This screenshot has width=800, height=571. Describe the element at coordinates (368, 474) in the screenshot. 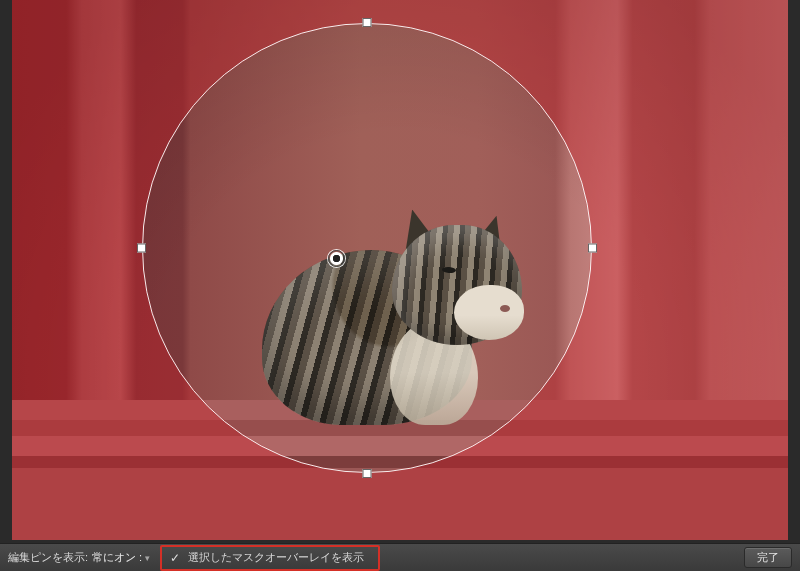

I see `ellipse-handle-bottom` at that location.